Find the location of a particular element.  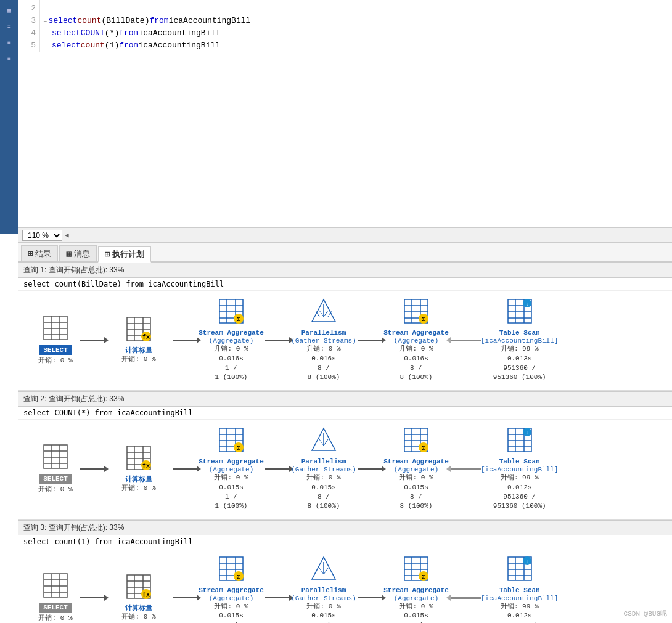

q3-parallel-title: Parallelism is located at coordinates (324, 590).